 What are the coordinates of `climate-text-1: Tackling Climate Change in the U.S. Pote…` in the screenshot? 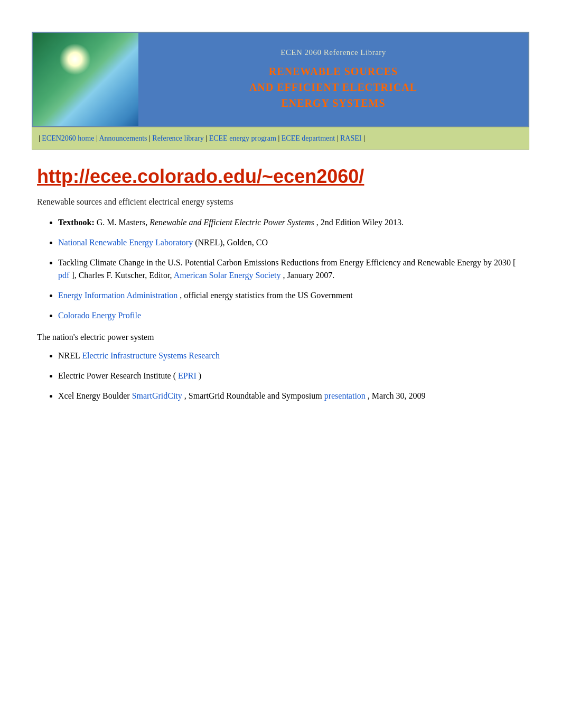 It's located at (287, 262).